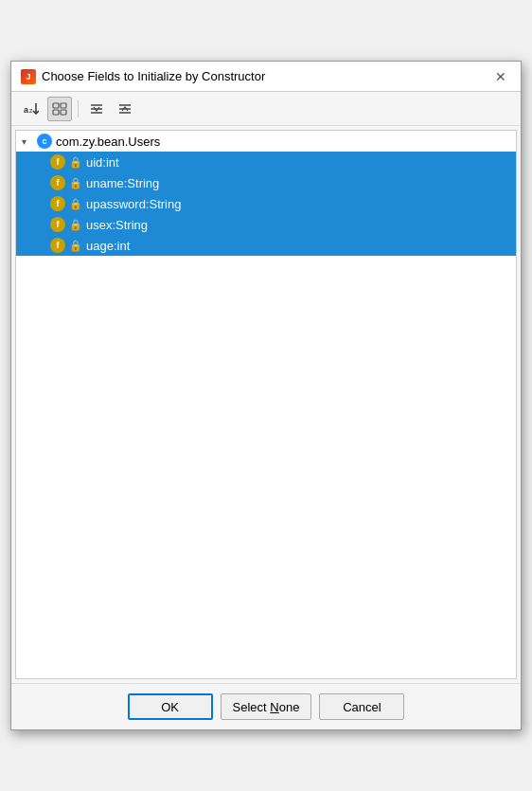 This screenshot has width=532, height=791. What do you see at coordinates (143, 77) in the screenshot?
I see `title-bar-left: J Choose Fields to Initialize by Constru…` at bounding box center [143, 77].